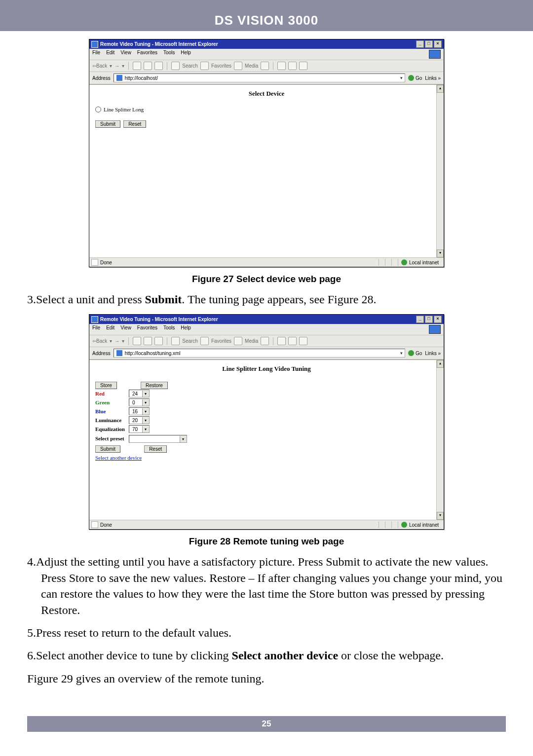 Image resolution: width=533 pixels, height=756 pixels. What do you see at coordinates (139, 429) in the screenshot?
I see `equalization-select: 70▾` at bounding box center [139, 429].